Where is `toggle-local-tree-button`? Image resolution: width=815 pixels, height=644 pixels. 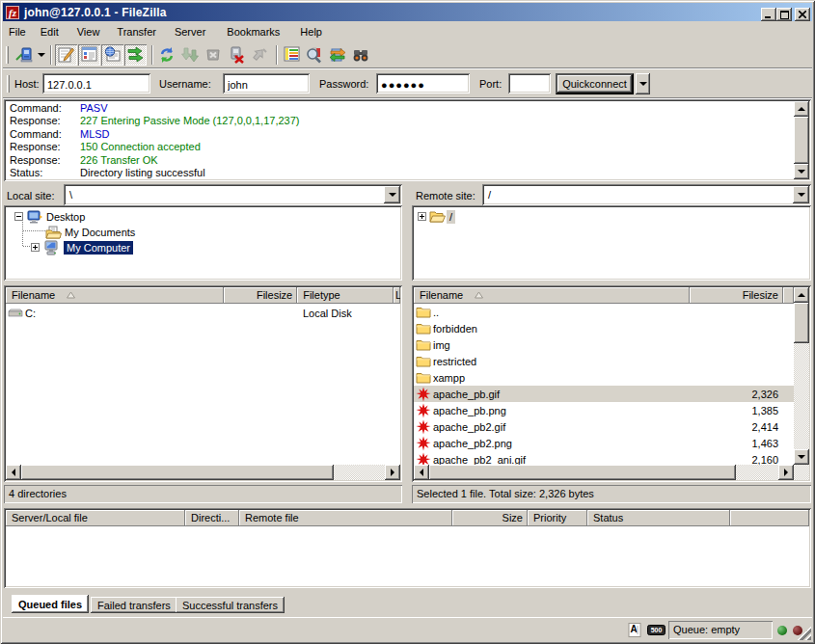 toggle-local-tree-button is located at coordinates (89, 55).